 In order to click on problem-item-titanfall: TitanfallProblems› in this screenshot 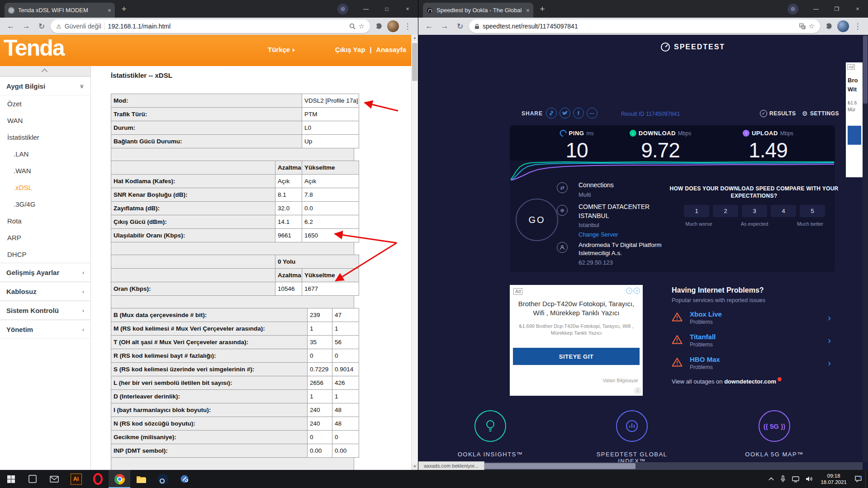, I will do `click(751, 340)`.